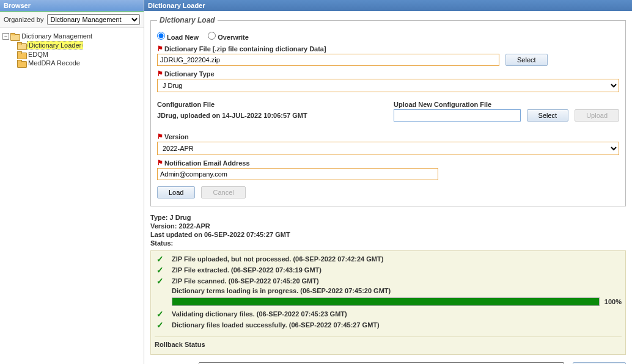 The image size is (632, 364). What do you see at coordinates (388, 314) in the screenshot?
I see `status-item: ✓ Validating dictionary files. (06-SEP-2…` at bounding box center [388, 314].